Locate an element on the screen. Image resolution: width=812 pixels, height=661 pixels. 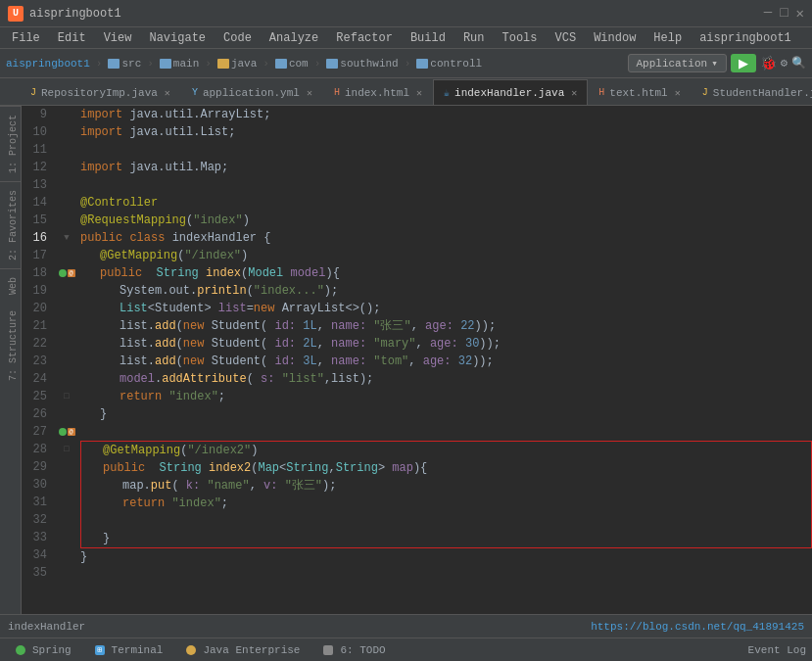
spring-icon is located at coordinates (21, 650).